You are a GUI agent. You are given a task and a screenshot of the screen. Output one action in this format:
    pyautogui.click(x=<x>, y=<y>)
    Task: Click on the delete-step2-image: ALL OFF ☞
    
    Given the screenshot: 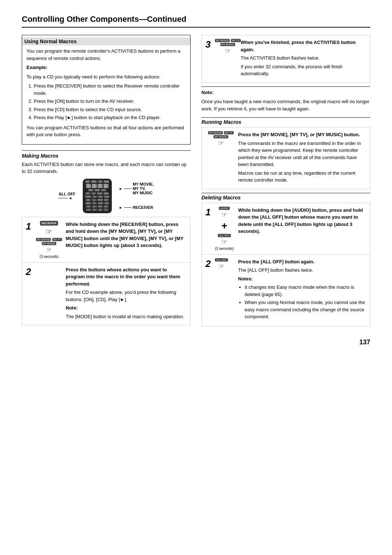 What is the action you would take?
    pyautogui.click(x=221, y=264)
    